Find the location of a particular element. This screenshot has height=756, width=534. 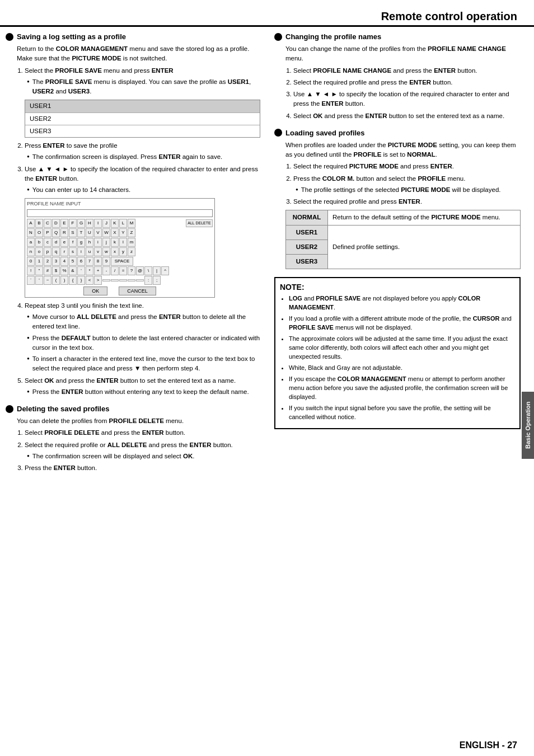

key-pipe: | is located at coordinates (157, 271).